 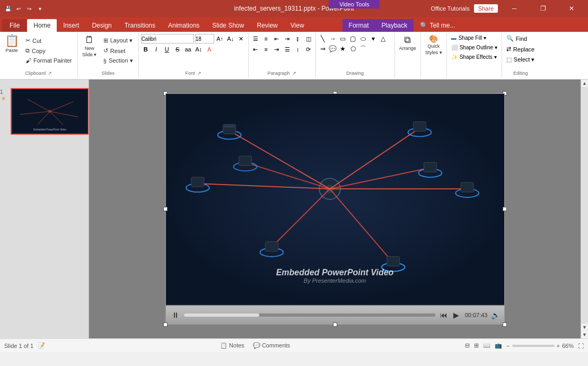 What do you see at coordinates (343, 39) in the screenshot?
I see `shape-rect: ▭` at bounding box center [343, 39].